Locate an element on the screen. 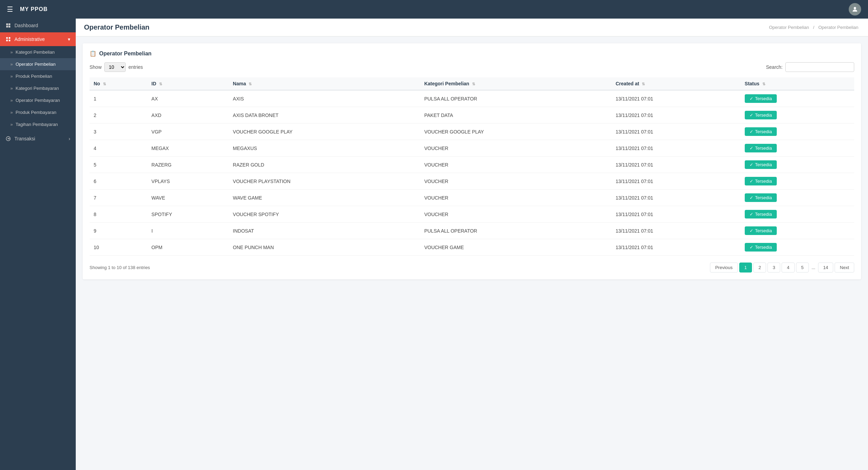 This screenshot has height=470, width=868. page-btn-3: 3 is located at coordinates (774, 268).